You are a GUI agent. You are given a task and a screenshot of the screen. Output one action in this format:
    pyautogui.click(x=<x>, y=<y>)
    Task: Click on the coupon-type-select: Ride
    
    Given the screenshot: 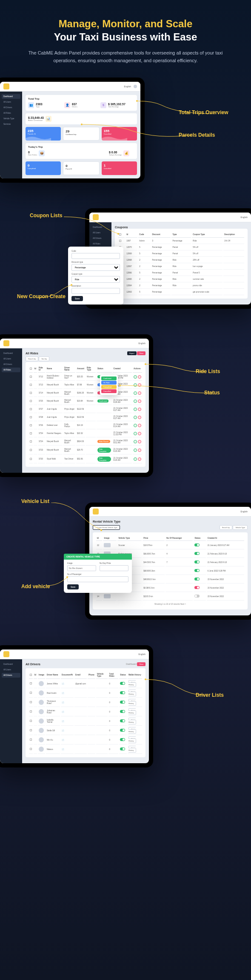 What is the action you would take?
    pyautogui.click(x=96, y=279)
    